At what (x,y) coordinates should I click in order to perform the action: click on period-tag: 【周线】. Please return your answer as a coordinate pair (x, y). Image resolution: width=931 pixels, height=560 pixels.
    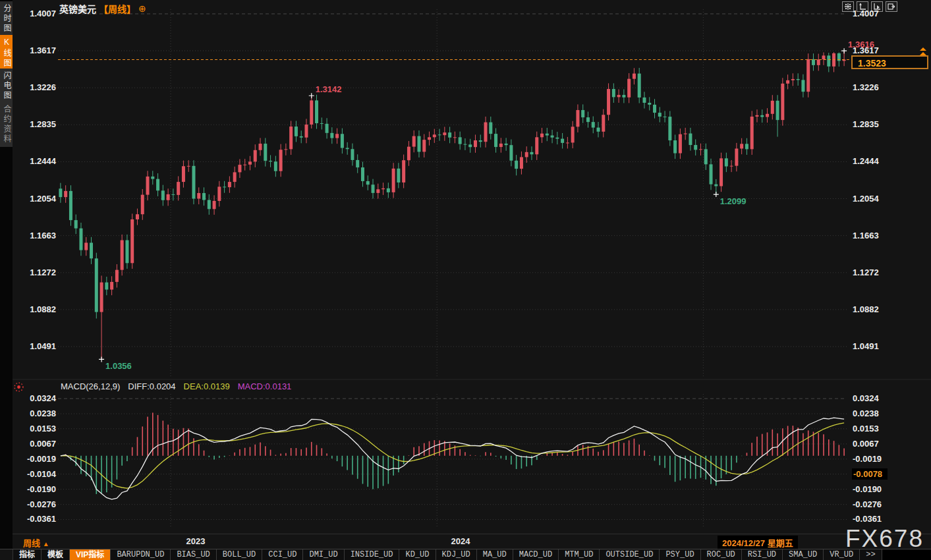
    Looking at the image, I should click on (117, 9).